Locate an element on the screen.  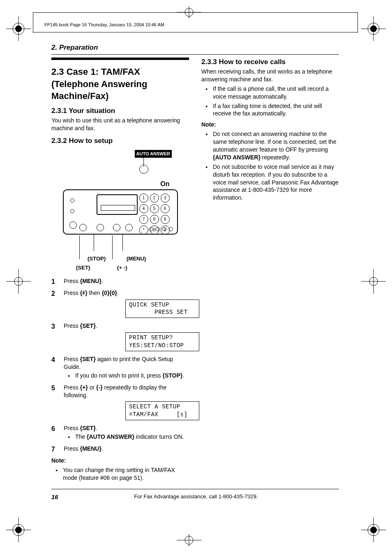
footer-divider is located at coordinates (195, 489).